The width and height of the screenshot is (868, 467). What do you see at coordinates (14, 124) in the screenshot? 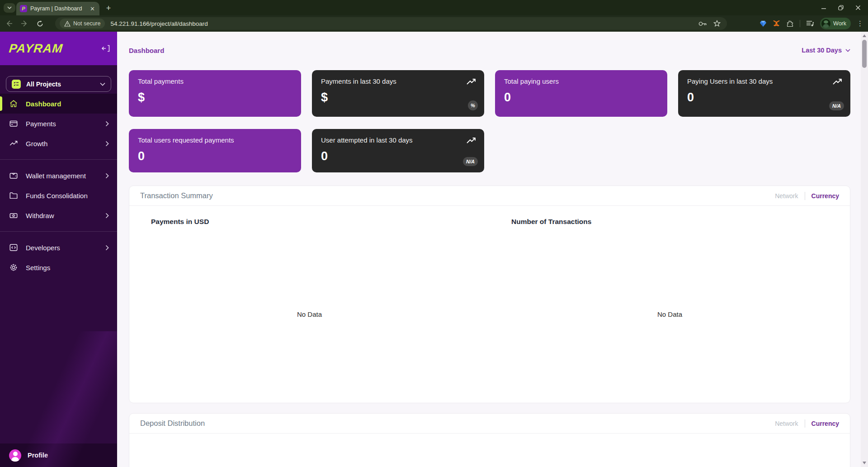
I see `credit-card-icon` at bounding box center [14, 124].